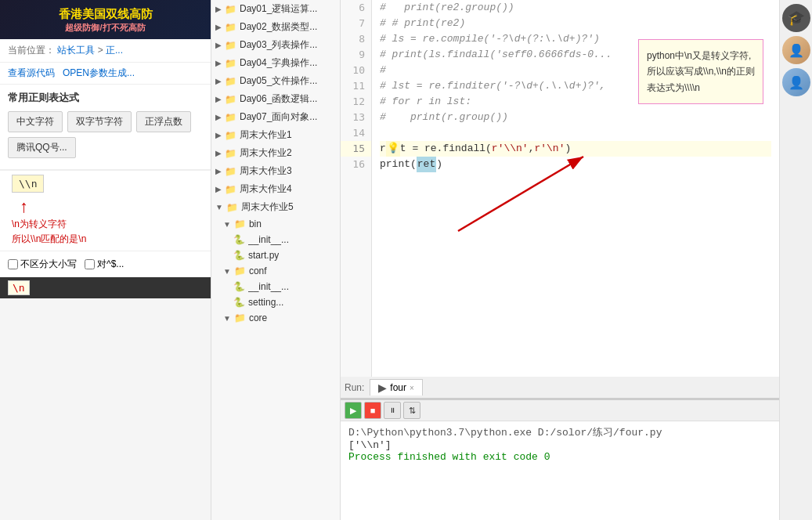  What do you see at coordinates (796, 82) in the screenshot?
I see `avatar-person2: 👤` at bounding box center [796, 82].